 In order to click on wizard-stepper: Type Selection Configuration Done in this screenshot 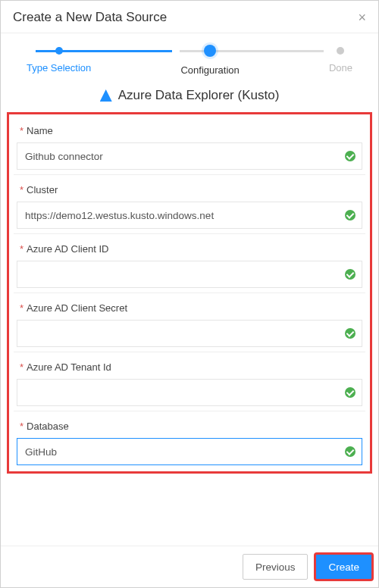, I will do `click(190, 58)`.